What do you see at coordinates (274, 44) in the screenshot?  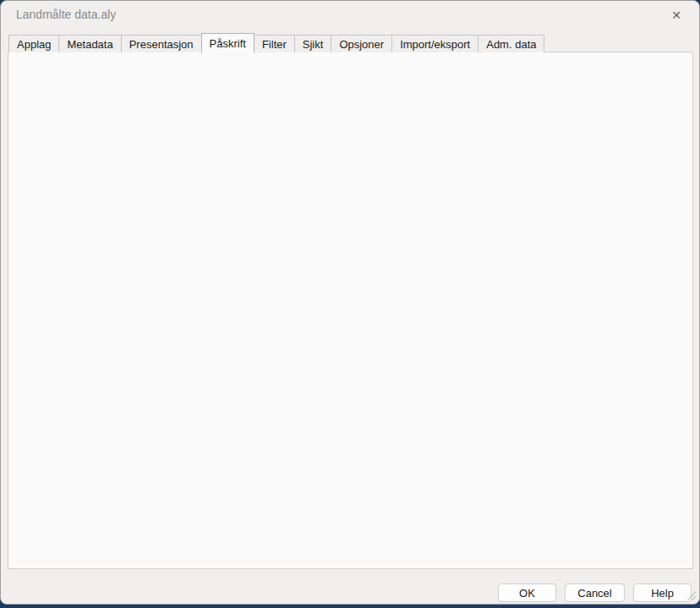 I see `tab-filter: Filter` at bounding box center [274, 44].